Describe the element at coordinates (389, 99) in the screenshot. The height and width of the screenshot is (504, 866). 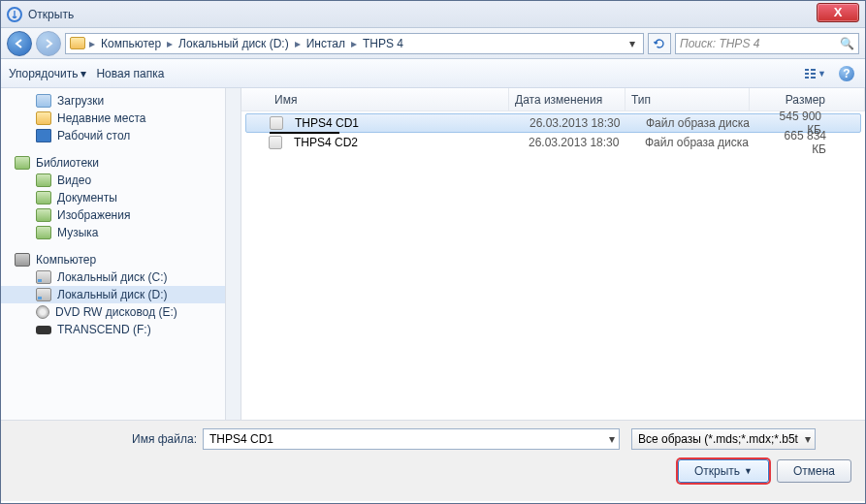
I see `column-name: Имя` at that location.